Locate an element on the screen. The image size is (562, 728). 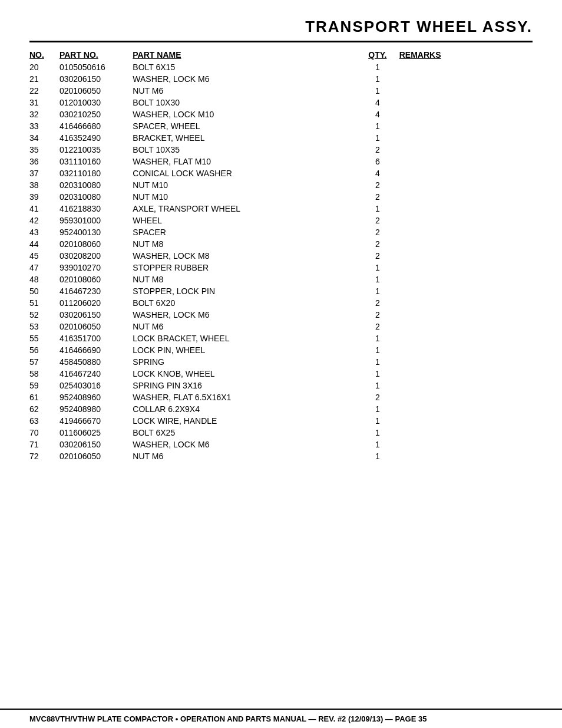
cell-no: 70 is located at coordinates (45, 433).